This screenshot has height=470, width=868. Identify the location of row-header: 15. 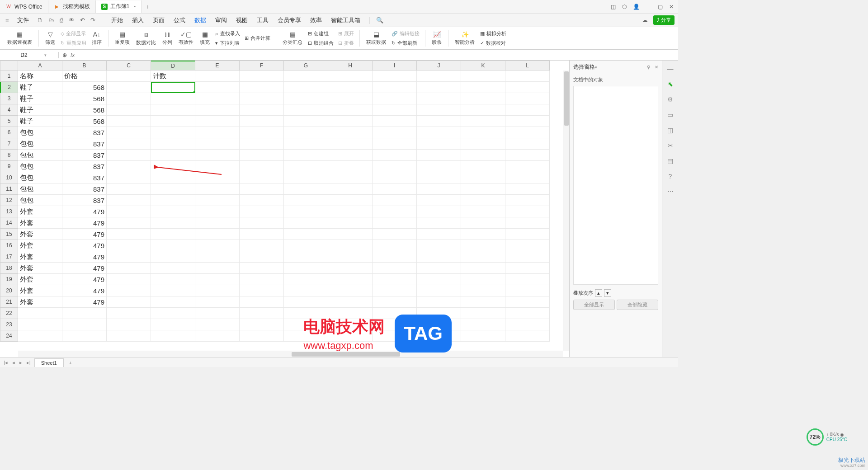
(9, 234).